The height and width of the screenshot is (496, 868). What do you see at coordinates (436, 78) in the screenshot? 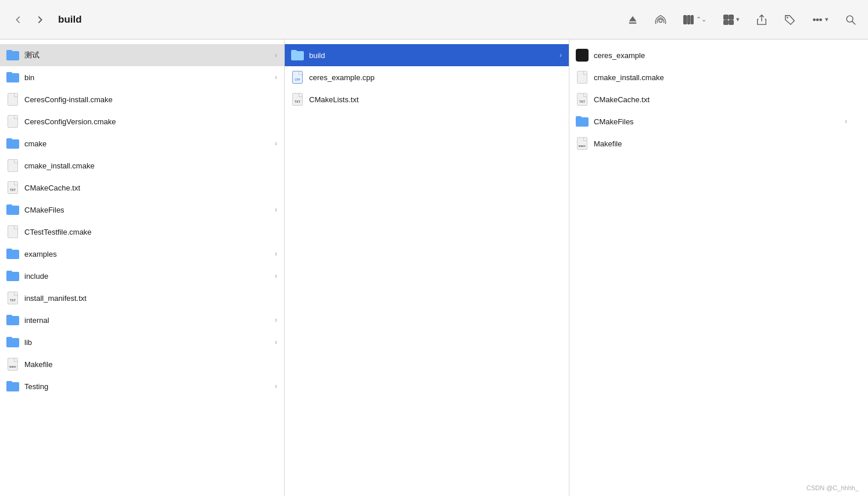
I see `item-name: ceres_example.cpp` at bounding box center [436, 78].